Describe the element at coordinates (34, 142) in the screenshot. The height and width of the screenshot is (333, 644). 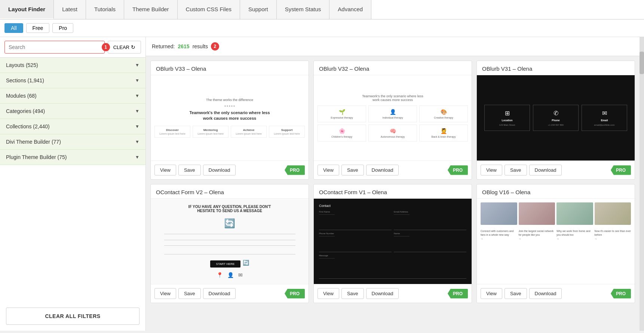
I see `filter-divi-label: Divi Theme Builder (77)` at that location.